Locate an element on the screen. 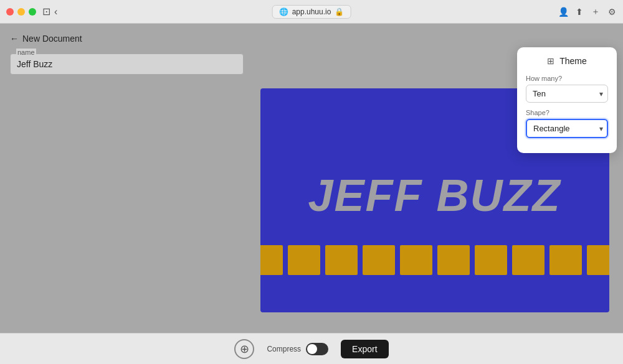 This screenshot has height=364, width=623. name-label: name is located at coordinates (26, 52).